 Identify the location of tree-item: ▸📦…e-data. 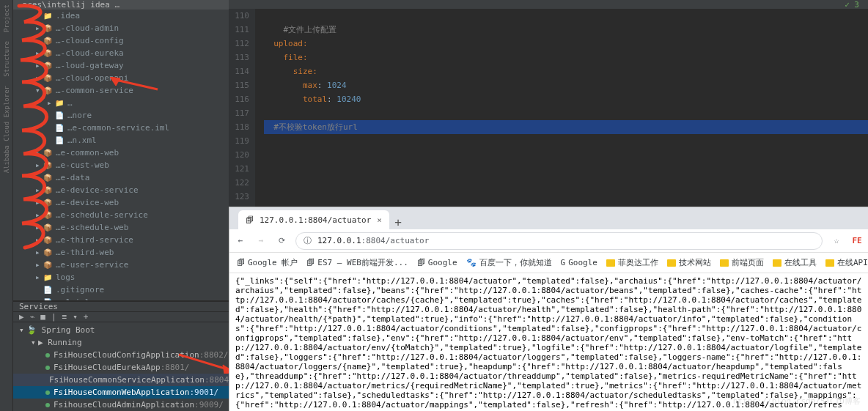
(121, 177).